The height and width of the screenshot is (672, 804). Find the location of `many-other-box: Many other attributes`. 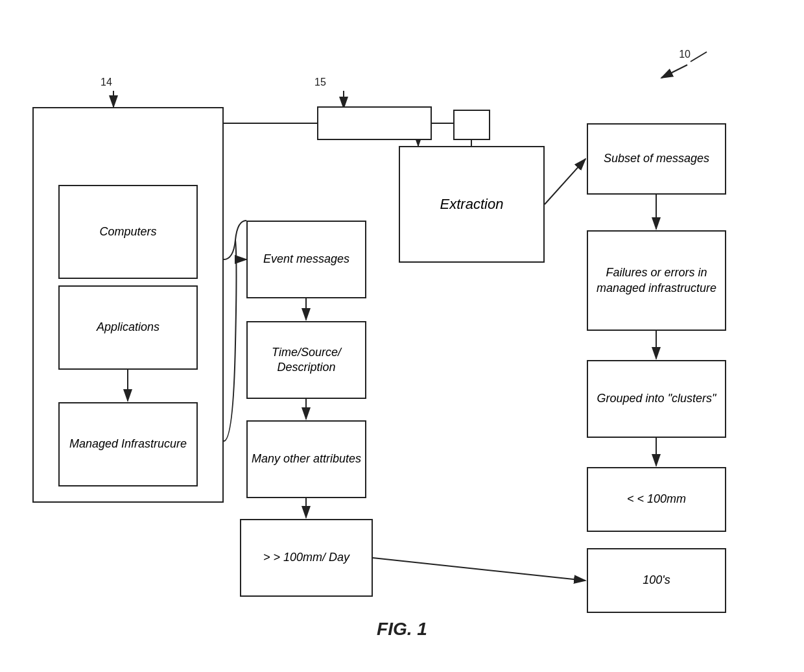

many-other-box: Many other attributes is located at coordinates (306, 459).